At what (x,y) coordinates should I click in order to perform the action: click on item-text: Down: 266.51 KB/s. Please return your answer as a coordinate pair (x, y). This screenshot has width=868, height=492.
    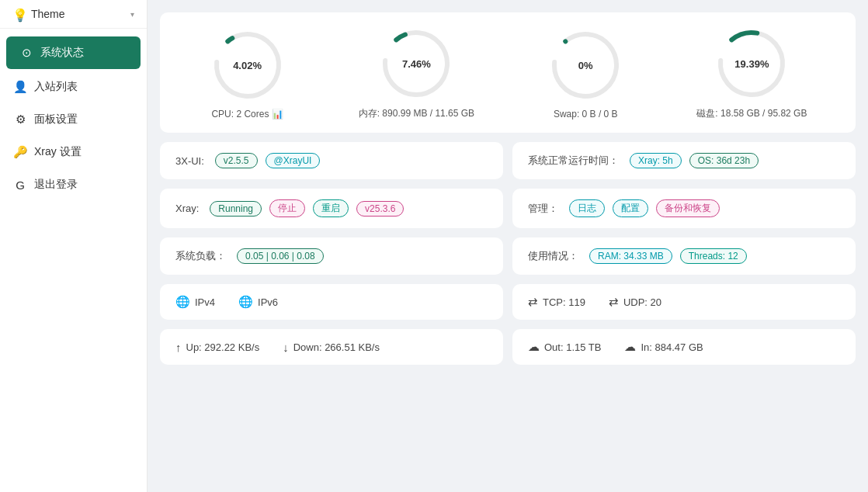
    Looking at the image, I should click on (337, 348).